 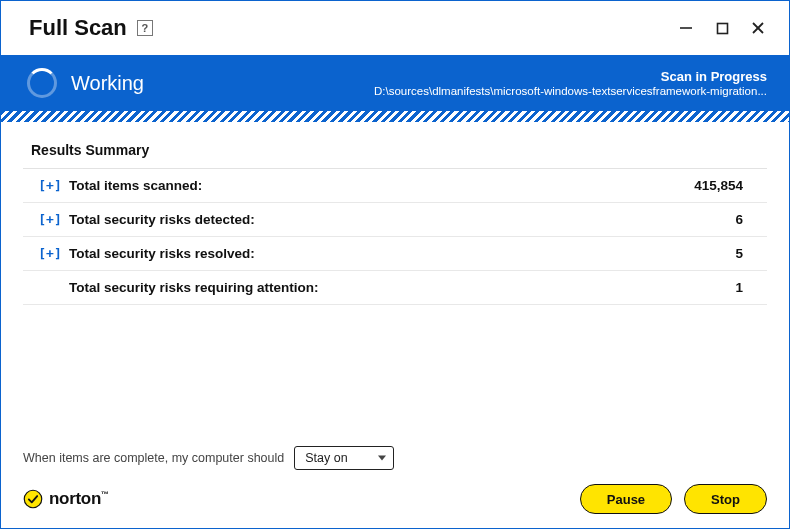 I want to click on norton-checkmark-icon, so click(x=33, y=499).